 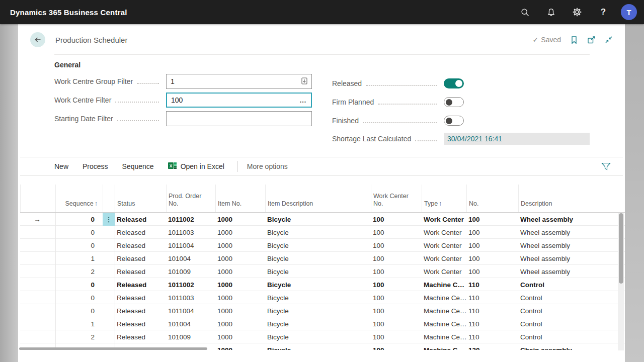 I want to click on work-centre-group-filter-input: 1, so click(x=239, y=81).